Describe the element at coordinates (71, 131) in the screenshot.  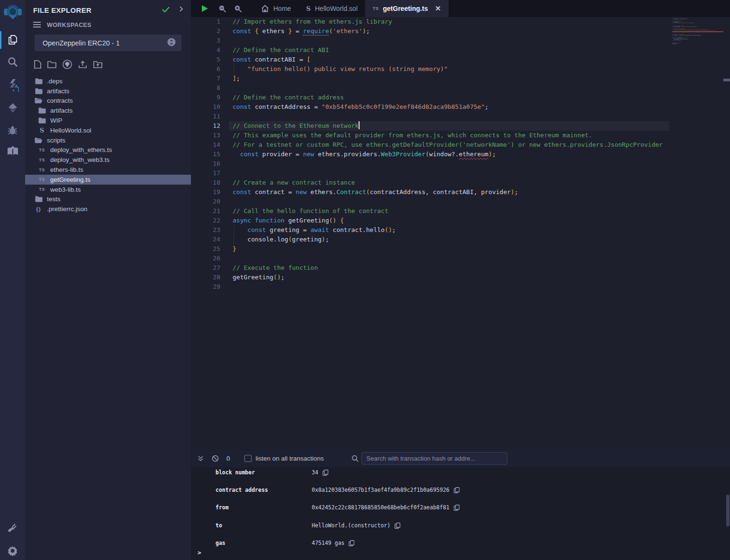
I see `tree-item-label: HelloWorld.sol` at that location.